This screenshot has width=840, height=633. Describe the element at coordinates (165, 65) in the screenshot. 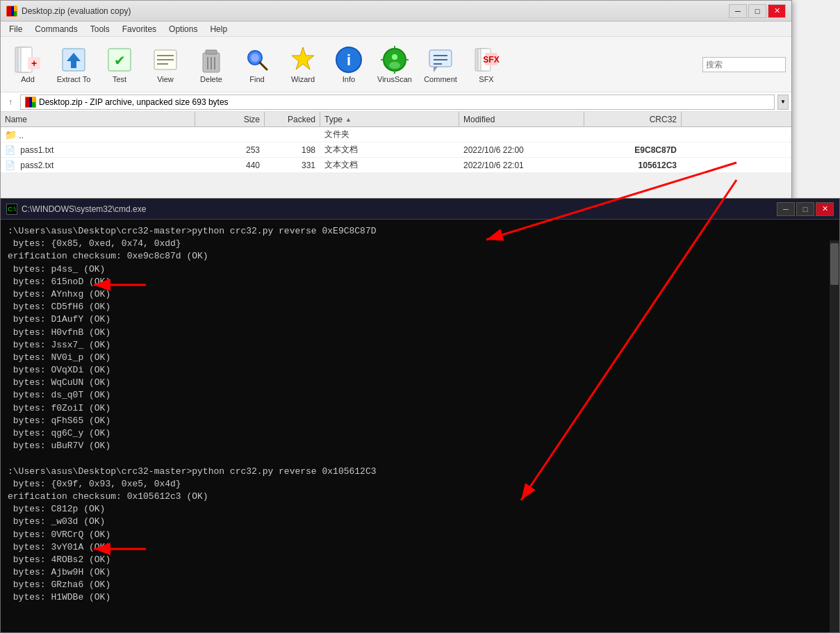

I see `toolbar-view-button: View` at that location.